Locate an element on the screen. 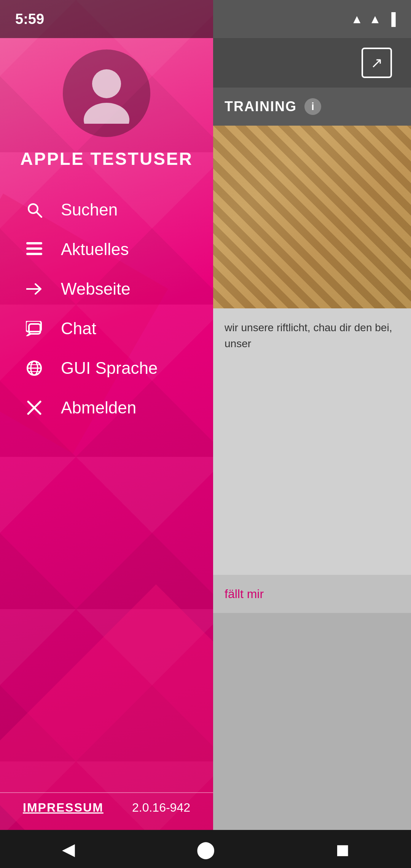  menu-item-chat: Chat is located at coordinates (107, 329).